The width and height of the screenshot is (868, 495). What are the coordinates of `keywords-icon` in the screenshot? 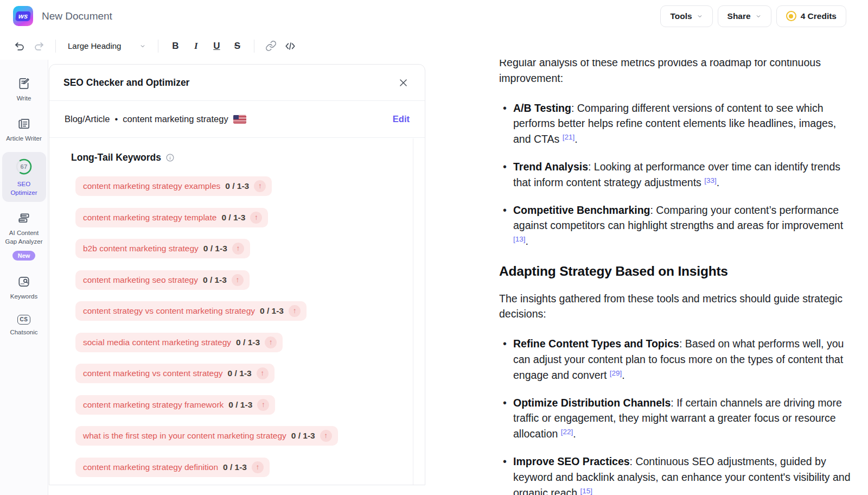 It's located at (24, 282).